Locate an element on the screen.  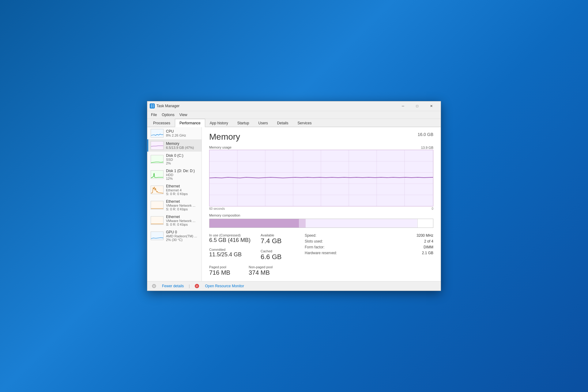
stat-available: Available 7.4 GB is located at coordinates (279, 239).